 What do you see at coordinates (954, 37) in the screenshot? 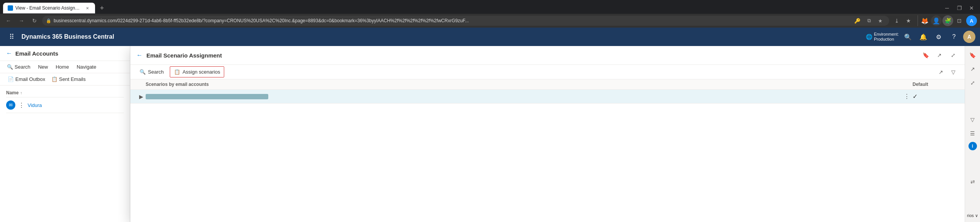
I see `help-button: ?` at bounding box center [954, 37].